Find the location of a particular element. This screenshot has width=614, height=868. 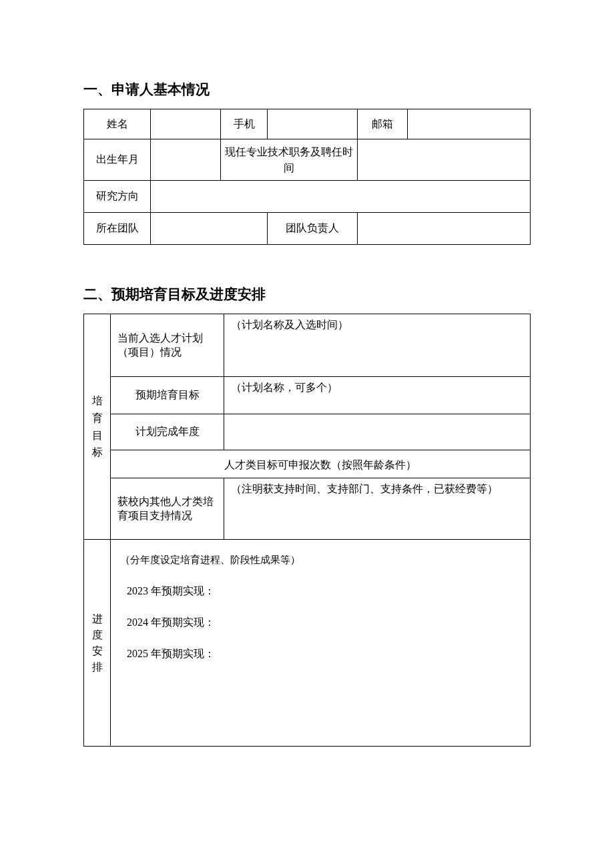

label-other-support: 获校内其他人才类培育项目支持情况 is located at coordinates (168, 509).